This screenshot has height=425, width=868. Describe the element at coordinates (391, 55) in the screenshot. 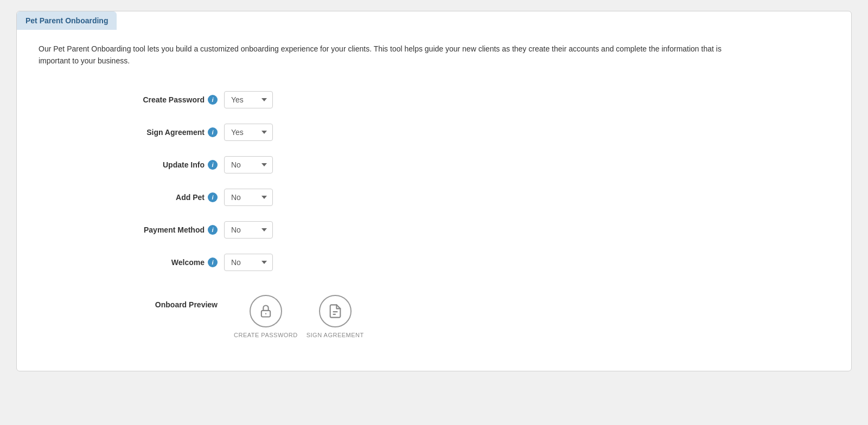

I see `description-text: Our Pet Parent Onboarding tool lets you …` at that location.